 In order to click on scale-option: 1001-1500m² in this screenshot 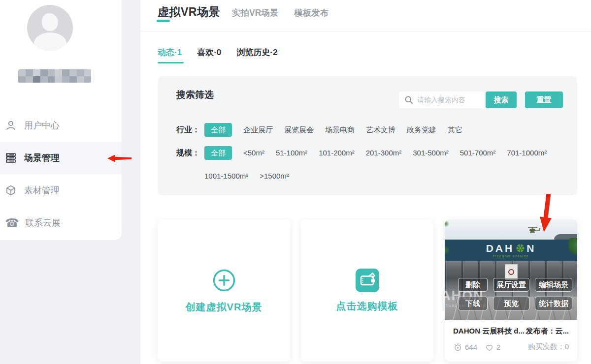, I will do `click(227, 176)`.